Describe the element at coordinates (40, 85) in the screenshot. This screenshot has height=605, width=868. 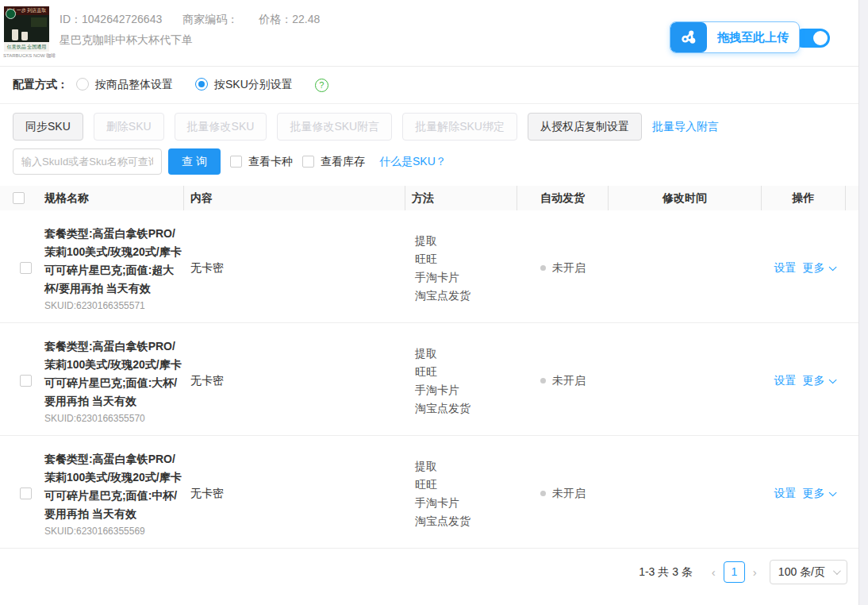
I see `config-mode-label: 配置方式：` at that location.